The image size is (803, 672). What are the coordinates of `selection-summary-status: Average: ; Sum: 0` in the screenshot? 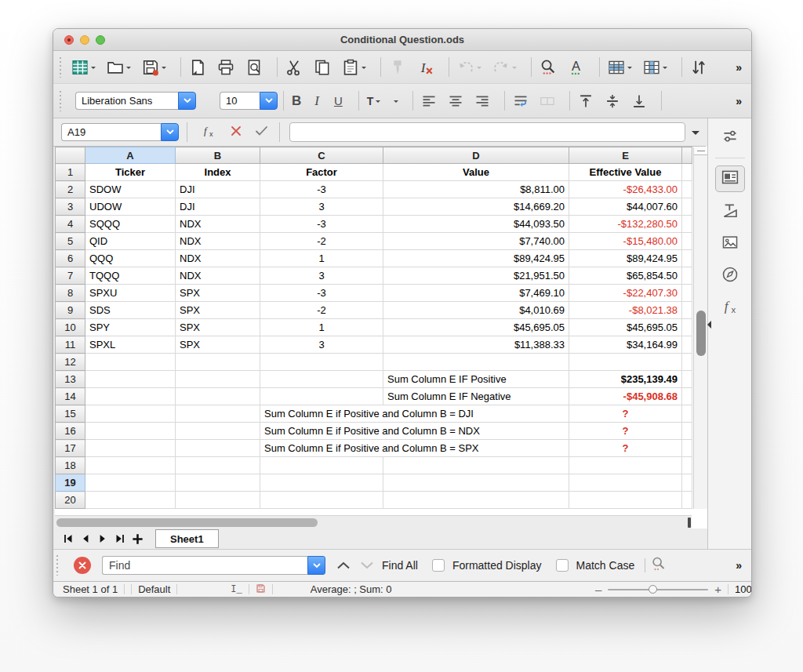 It's located at (351, 590).